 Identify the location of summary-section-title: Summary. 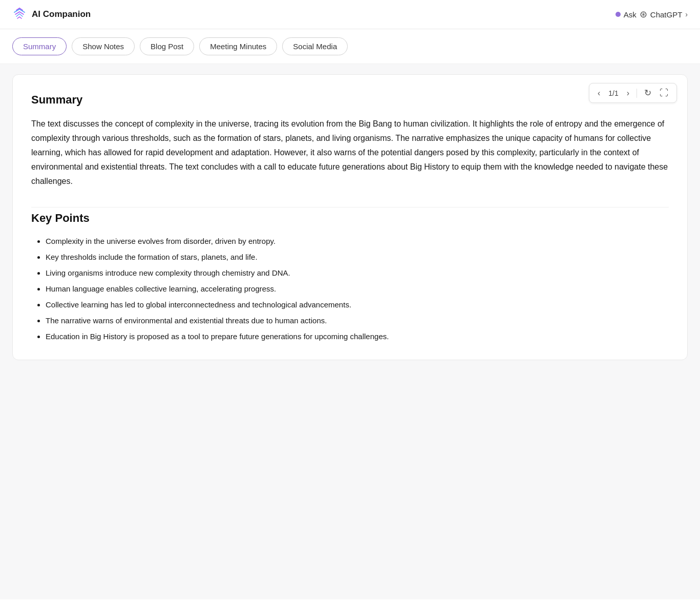
(350, 100).